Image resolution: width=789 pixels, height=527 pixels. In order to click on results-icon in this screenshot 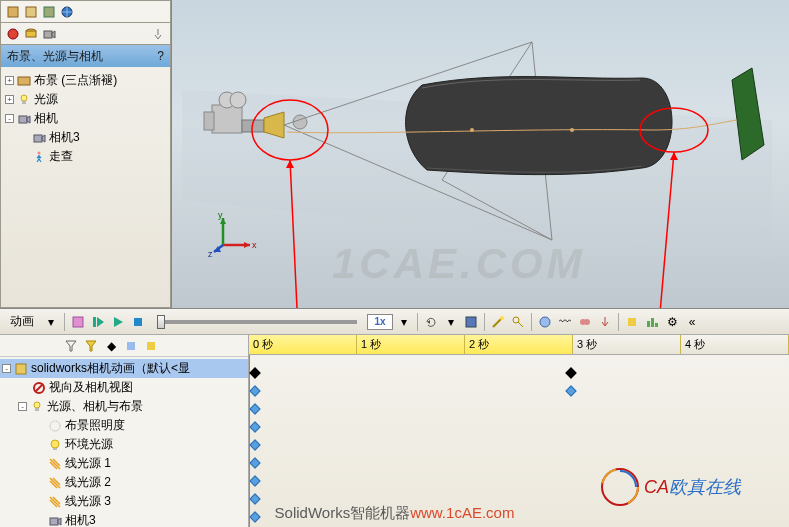, I will do `click(652, 322)`.